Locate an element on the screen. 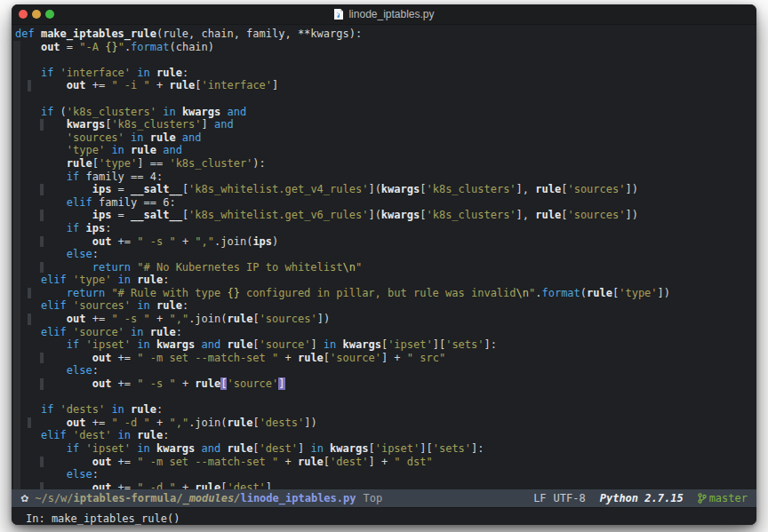  encoding-indicator: UTF-8 is located at coordinates (570, 498).